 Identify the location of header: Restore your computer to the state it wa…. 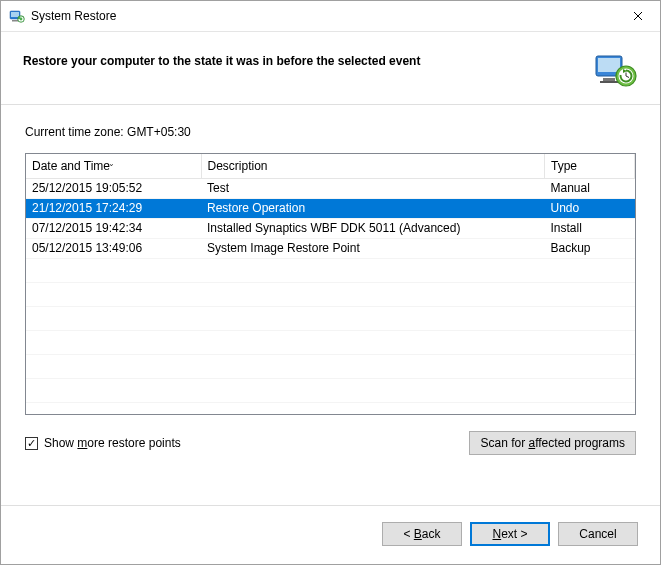
(330, 68).